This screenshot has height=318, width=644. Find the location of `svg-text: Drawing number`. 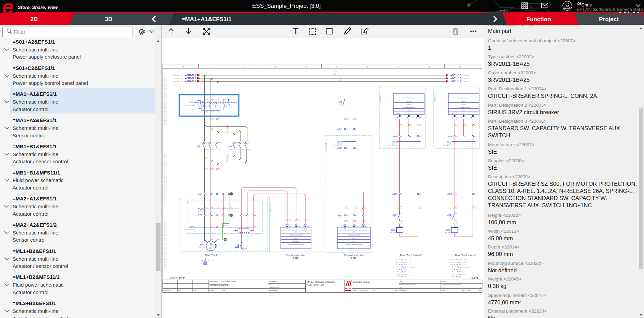

svg-text: Drawing number is located at coordinates (274, 287).